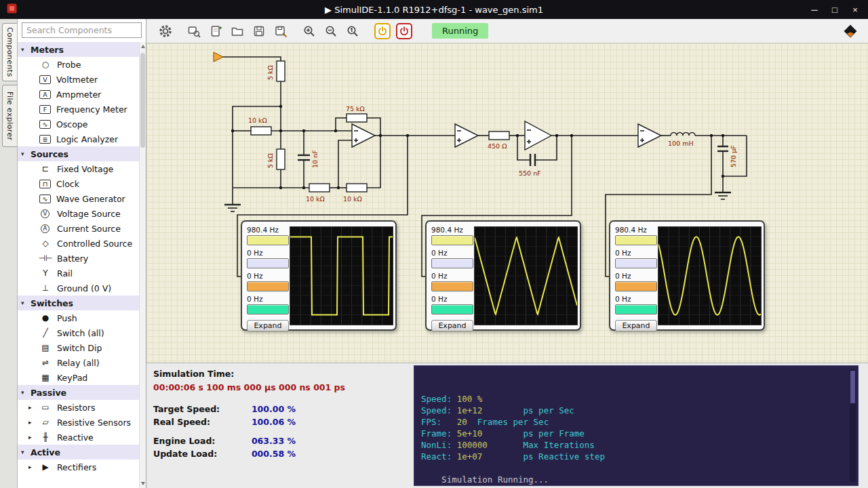 The width and height of the screenshot is (868, 488). What do you see at coordinates (79, 363) in the screenshot?
I see `component-relay-all: ⇌Relay (all)` at bounding box center [79, 363].